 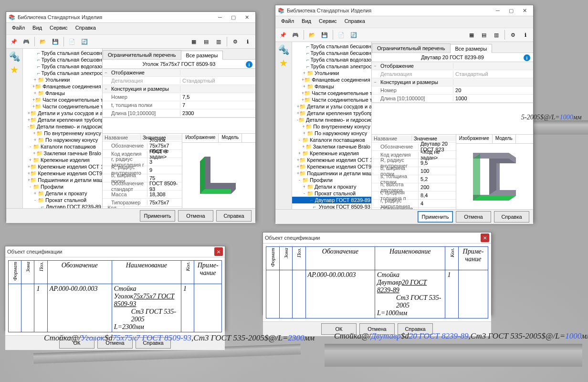 What do you see at coordinates (498, 11) in the screenshot?
I see `minimize-button: ─` at bounding box center [498, 11].